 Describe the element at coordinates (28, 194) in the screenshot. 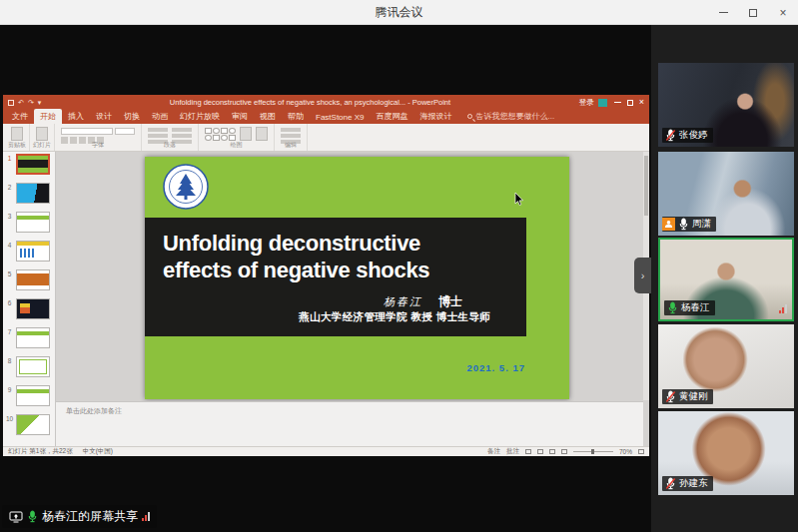

I see `slide-thumbnail-2: 2` at that location.